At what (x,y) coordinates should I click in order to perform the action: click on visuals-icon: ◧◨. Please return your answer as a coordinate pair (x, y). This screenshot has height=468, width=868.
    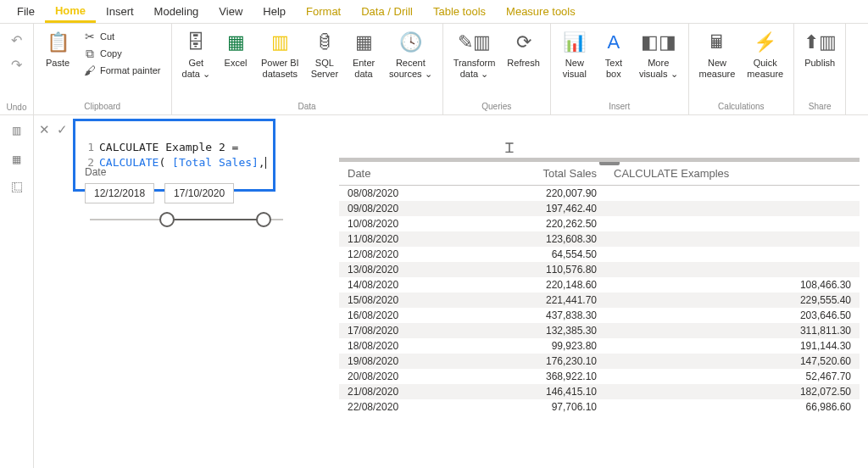
    Looking at the image, I should click on (659, 42).